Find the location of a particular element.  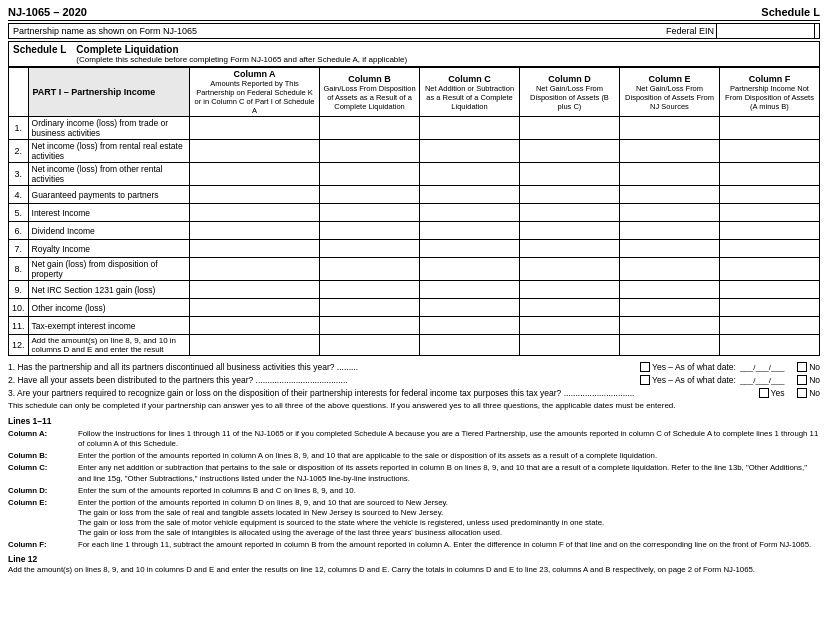

row-3-col-f is located at coordinates (770, 174).